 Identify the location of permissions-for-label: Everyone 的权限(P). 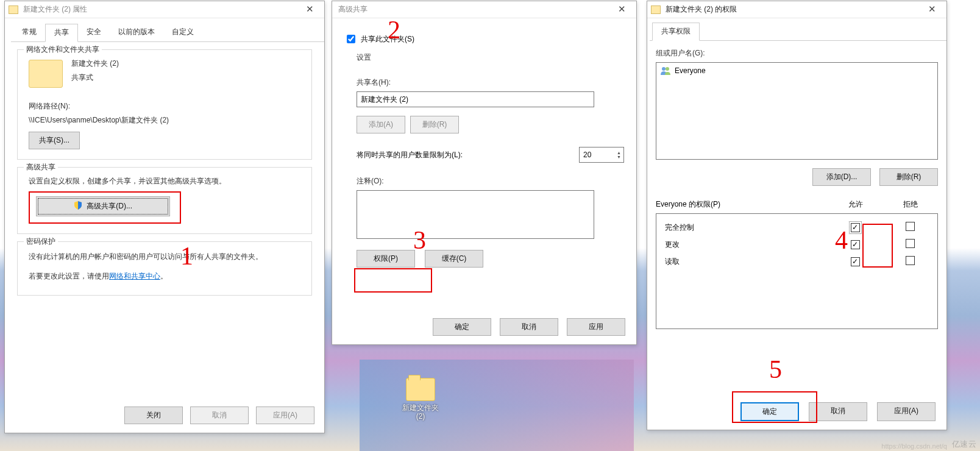
(742, 205).